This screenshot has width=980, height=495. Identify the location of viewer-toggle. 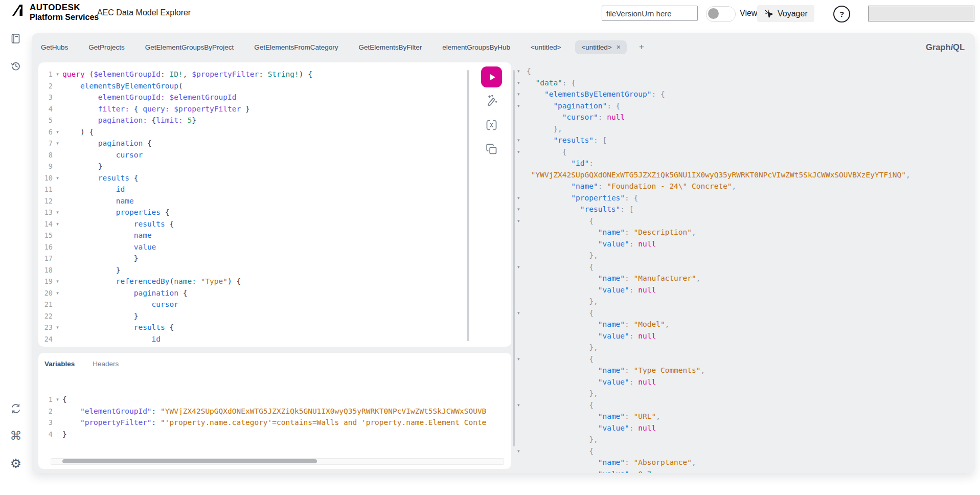
(721, 14).